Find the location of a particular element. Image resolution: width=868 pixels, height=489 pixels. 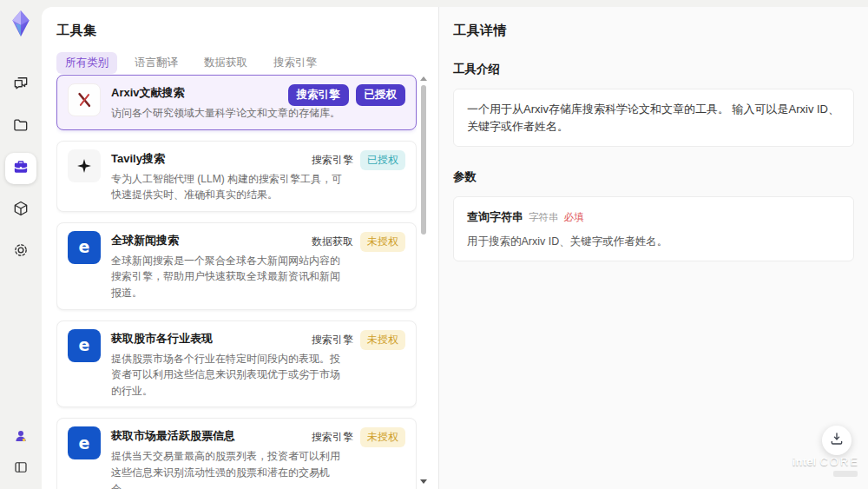

chat-icon is located at coordinates (21, 85).